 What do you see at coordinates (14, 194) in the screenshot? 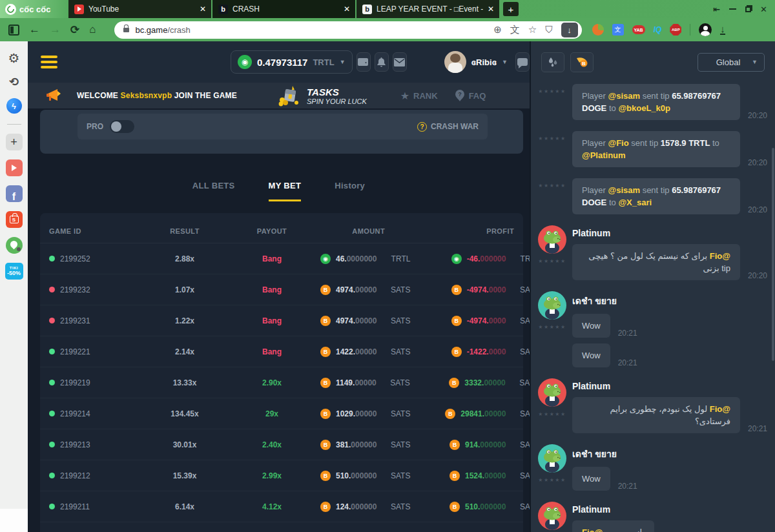
I see `facebook-shortcut-icon: f` at bounding box center [14, 194].